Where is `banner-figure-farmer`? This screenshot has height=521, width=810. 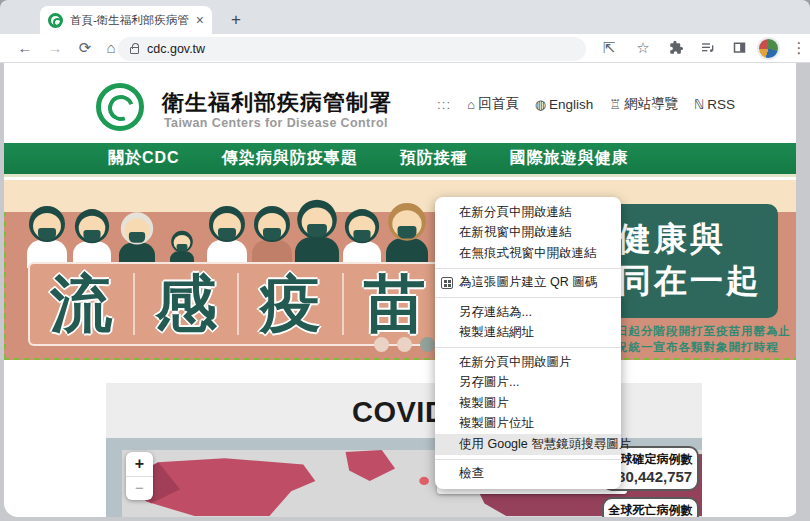
banner-figure-farmer is located at coordinates (407, 236).